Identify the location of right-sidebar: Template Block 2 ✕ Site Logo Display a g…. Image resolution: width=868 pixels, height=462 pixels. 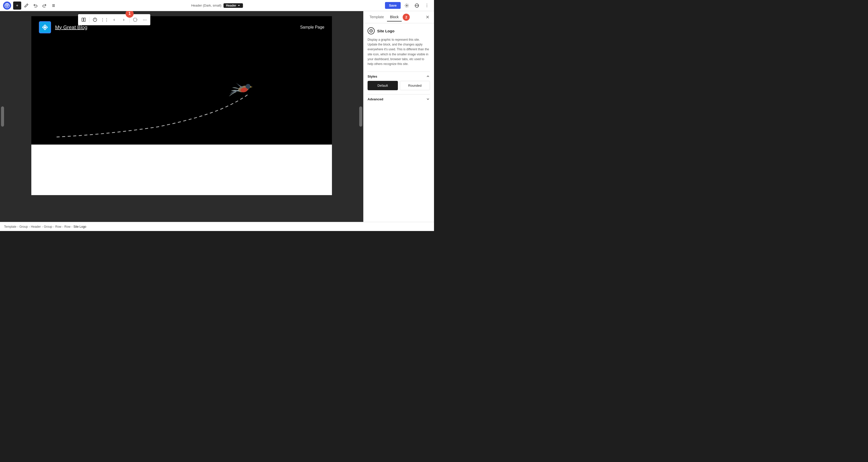
(399, 117).